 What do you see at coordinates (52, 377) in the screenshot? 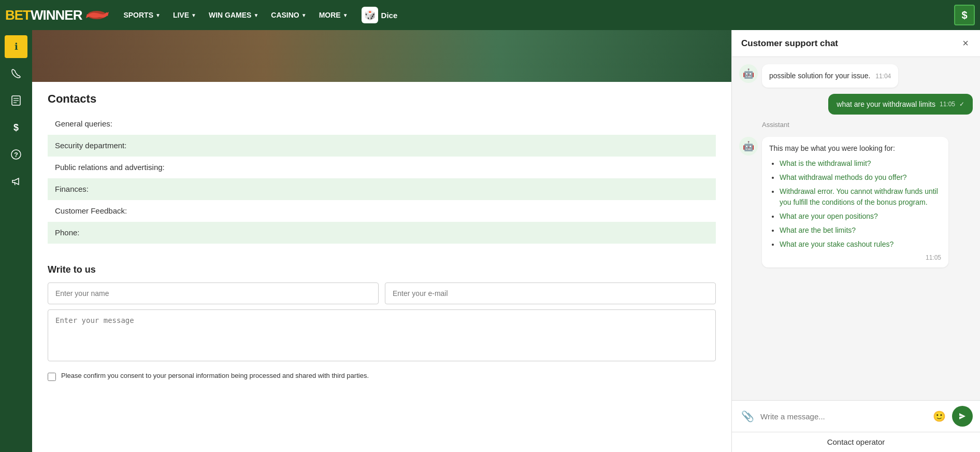
I see `consent-checkbox` at bounding box center [52, 377].